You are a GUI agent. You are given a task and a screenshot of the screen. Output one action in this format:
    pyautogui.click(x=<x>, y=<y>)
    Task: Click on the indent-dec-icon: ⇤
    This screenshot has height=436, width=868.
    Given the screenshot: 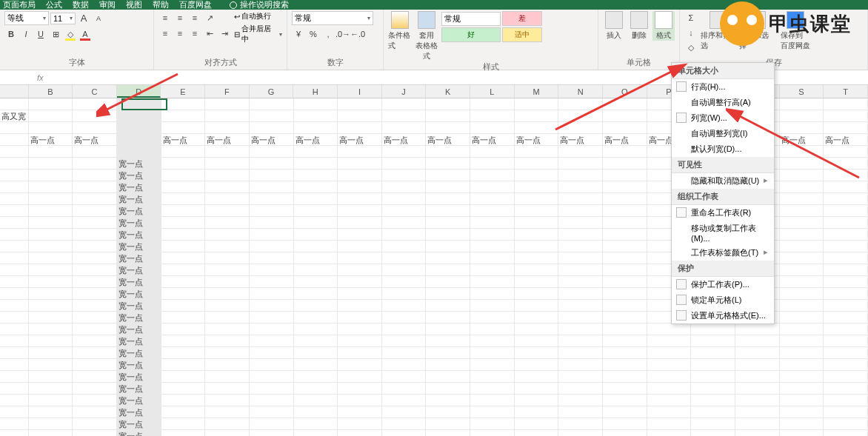 What is the action you would take?
    pyautogui.click(x=210, y=33)
    